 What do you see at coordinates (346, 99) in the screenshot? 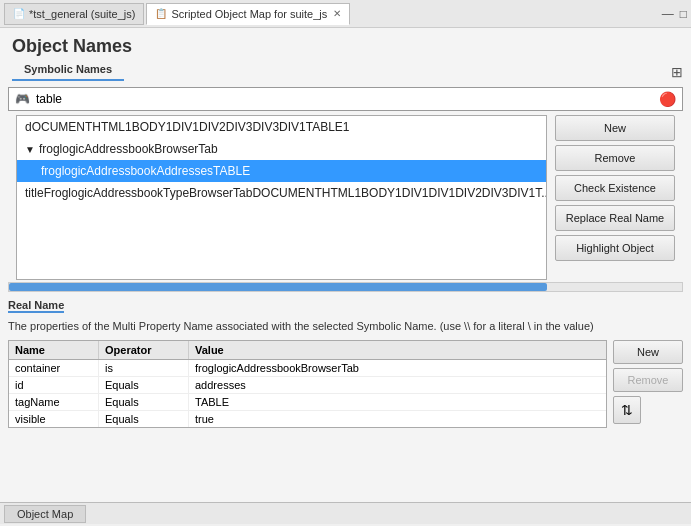
I see `search-bar: 🎮 🔴` at bounding box center [346, 99].